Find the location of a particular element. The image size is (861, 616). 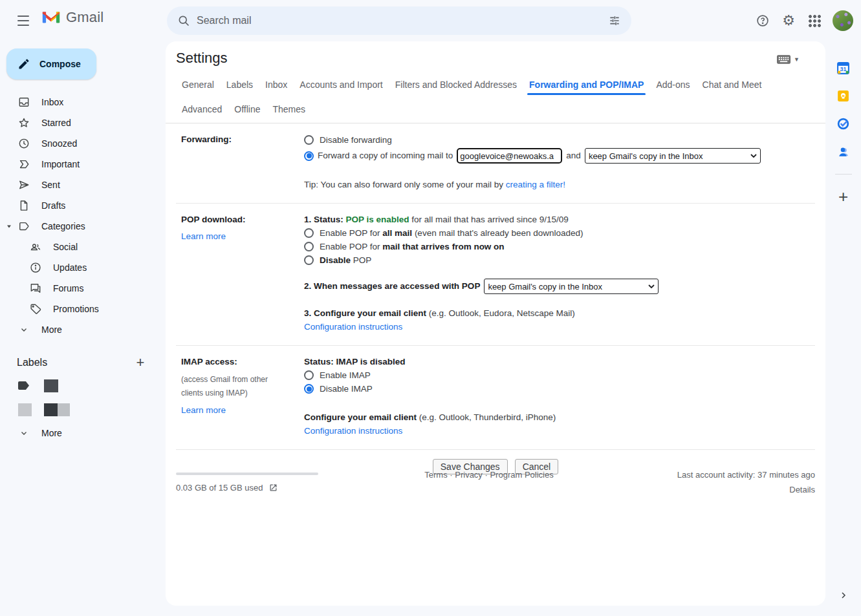

main-menu-icon is located at coordinates (23, 21).